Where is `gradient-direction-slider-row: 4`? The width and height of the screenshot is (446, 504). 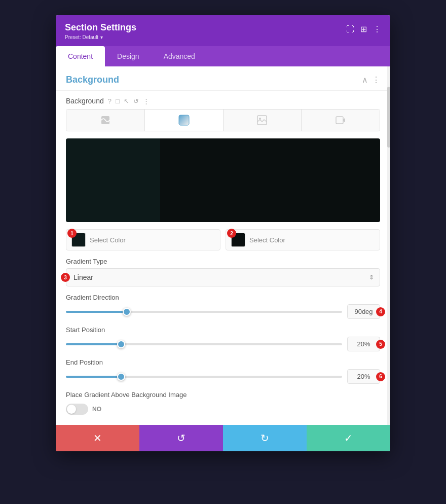
gradient-direction-slider-row: 4 is located at coordinates (223, 311).